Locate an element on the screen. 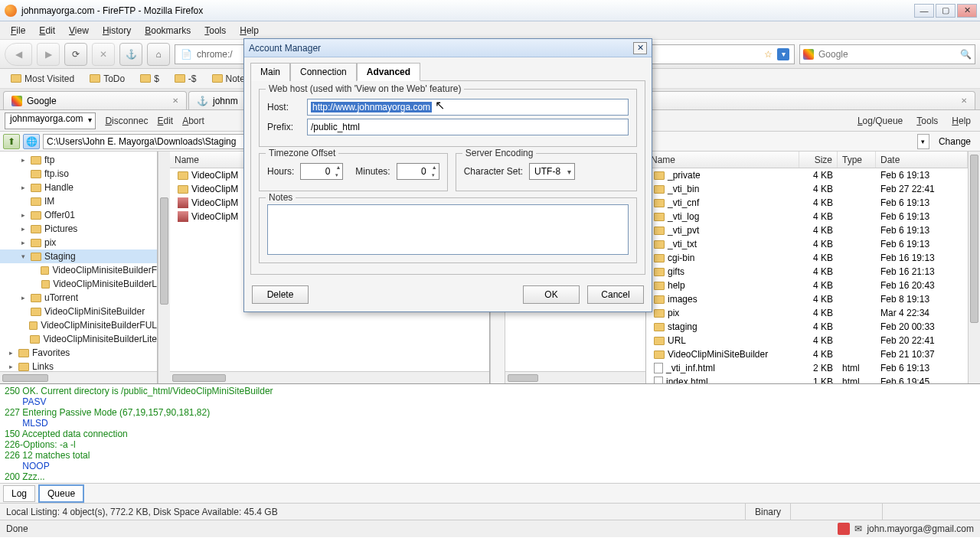 Image resolution: width=980 pixels, height=551 pixels. search-box: Google 🔍 is located at coordinates (887, 54).